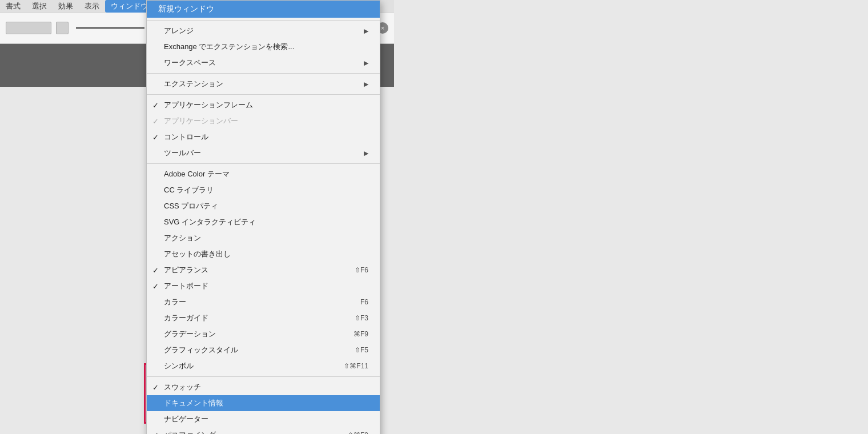 This screenshot has width=868, height=434. Describe the element at coordinates (194, 403) in the screenshot. I see `menu-item-document-info-label: ドキュメント情報` at that location.